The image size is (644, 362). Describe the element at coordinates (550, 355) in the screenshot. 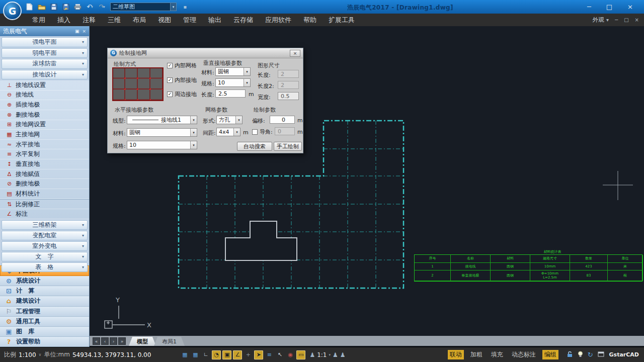

I see `toggle-group: 编组` at that location.